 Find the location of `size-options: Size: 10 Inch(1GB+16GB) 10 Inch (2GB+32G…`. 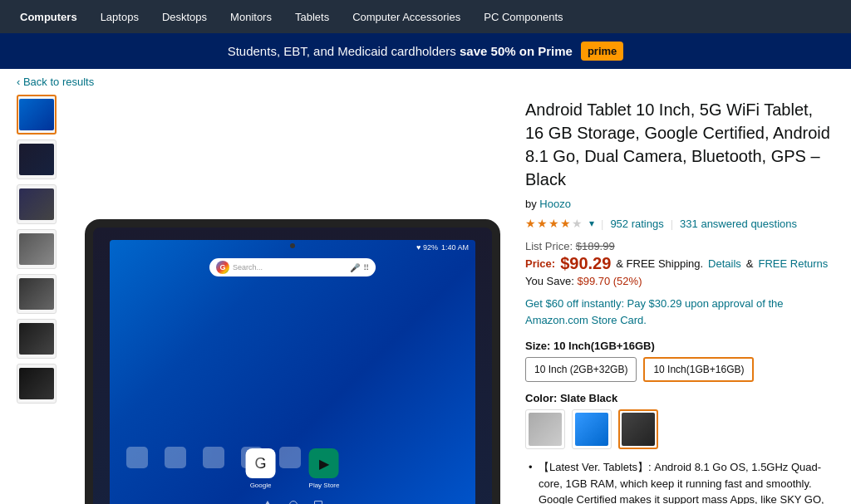

size-options: Size: 10 Inch(1GB+16GB) 10 Inch (2GB+32G… is located at coordinates (680, 360).